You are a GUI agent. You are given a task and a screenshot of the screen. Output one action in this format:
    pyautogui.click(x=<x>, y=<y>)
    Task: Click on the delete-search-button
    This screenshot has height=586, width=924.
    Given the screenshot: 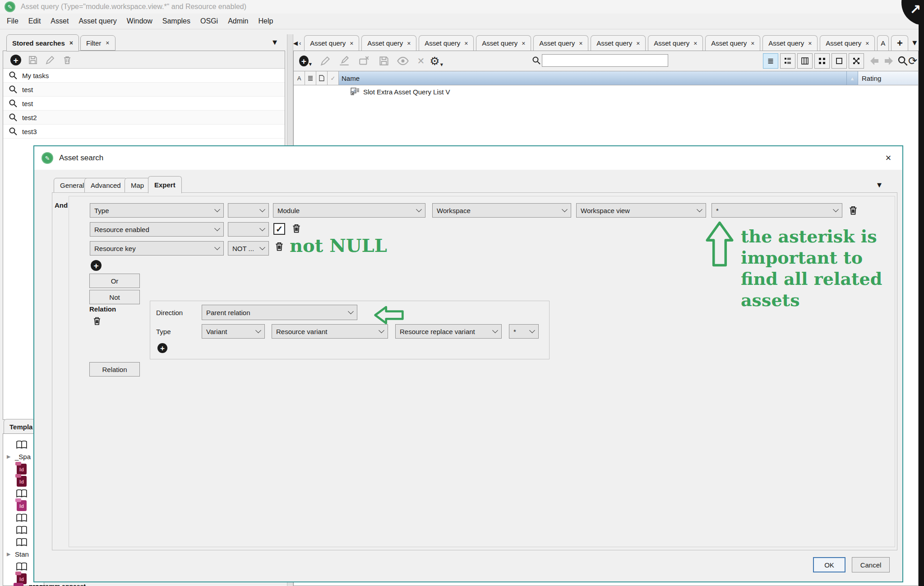 What is the action you would take?
    pyautogui.click(x=67, y=60)
    